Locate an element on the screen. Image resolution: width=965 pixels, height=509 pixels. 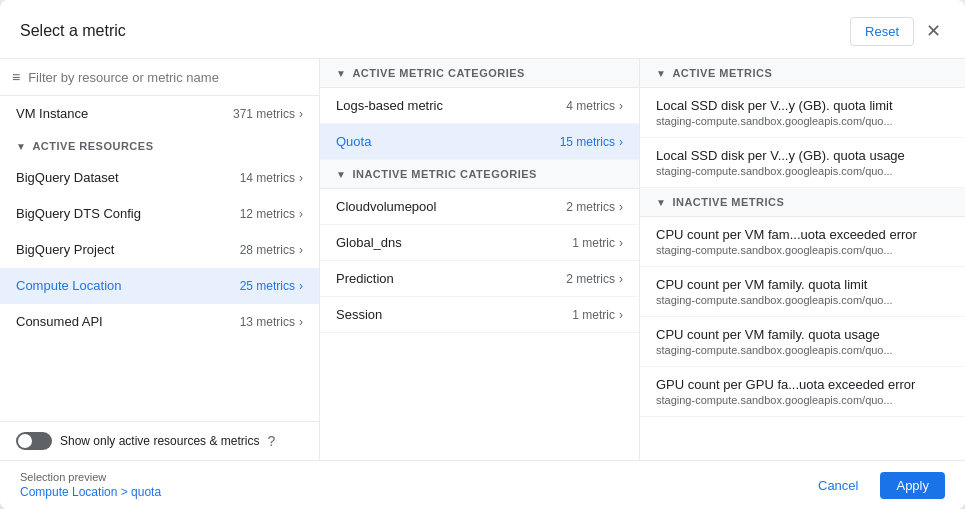
active-categories-header: ▼ ACTIVE METRIC CATEGORIES is located at coordinates (480, 74).